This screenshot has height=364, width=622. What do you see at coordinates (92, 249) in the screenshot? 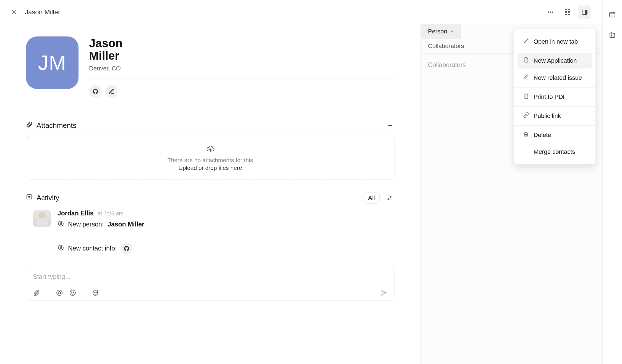
I see `activity-contact-info-label: New contact info:` at bounding box center [92, 249].